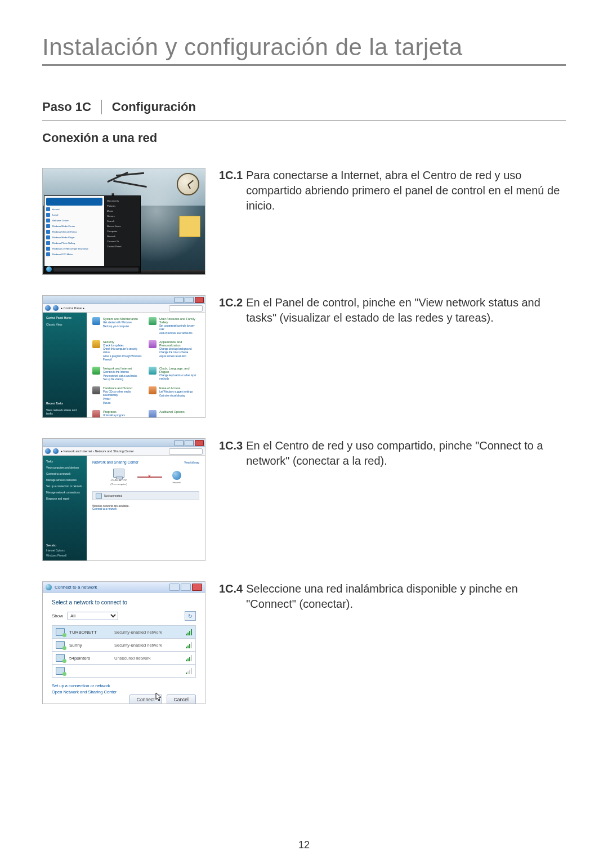 The height and width of the screenshot is (868, 608). I want to click on category-ease-of-access: Ease of AccessLet Windows suggest settin…, so click(174, 395).